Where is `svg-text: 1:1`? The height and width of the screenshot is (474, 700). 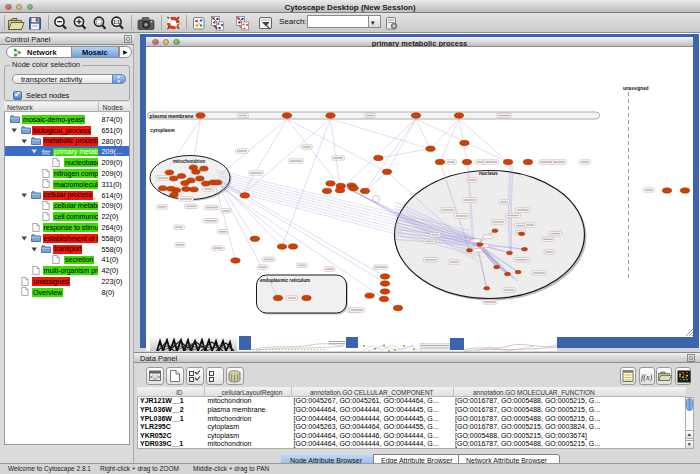
svg-text: 1:1 is located at coordinates (116, 22).